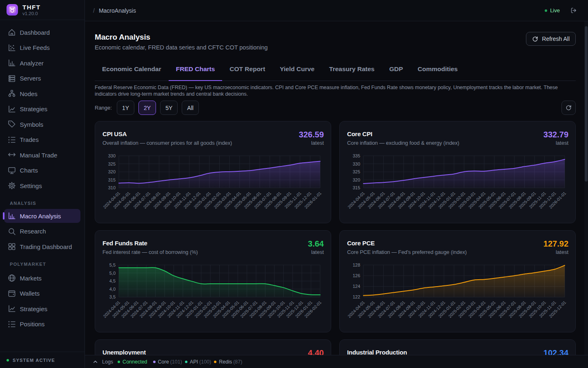 This screenshot has height=368, width=588. Describe the element at coordinates (356, 286) in the screenshot. I see `svg-text: 124` at that location.